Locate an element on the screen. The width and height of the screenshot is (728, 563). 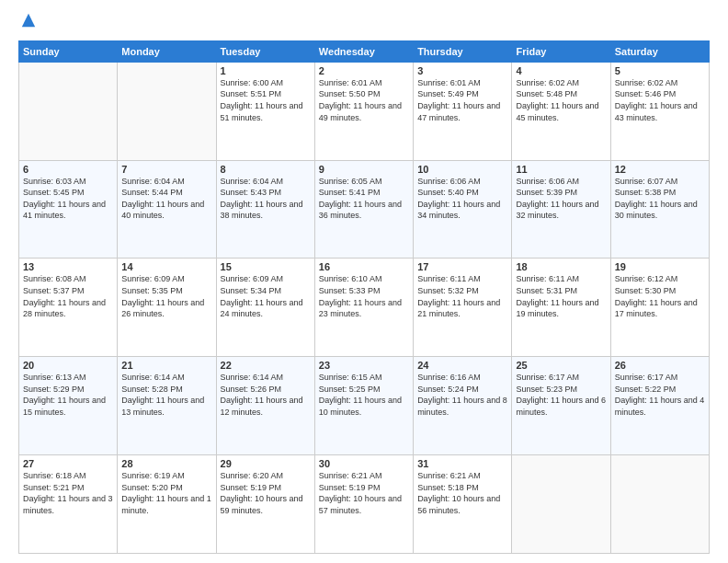
day-number: 25 is located at coordinates (561, 365).